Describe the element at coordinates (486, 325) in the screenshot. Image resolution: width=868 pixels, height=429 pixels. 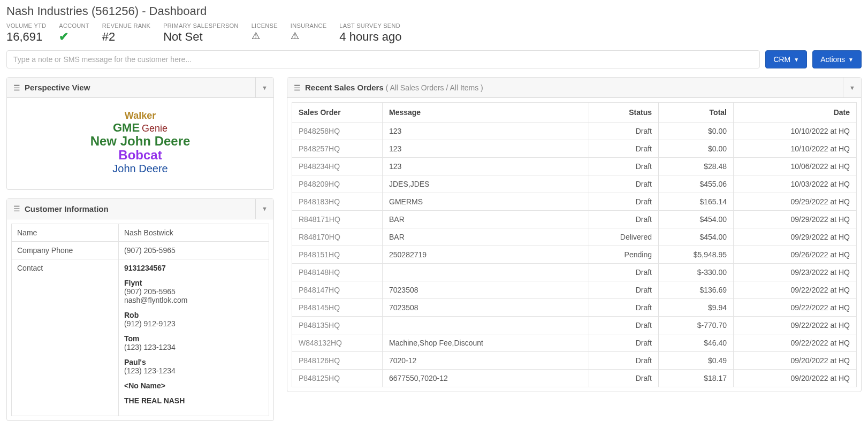
I see `order-message` at that location.